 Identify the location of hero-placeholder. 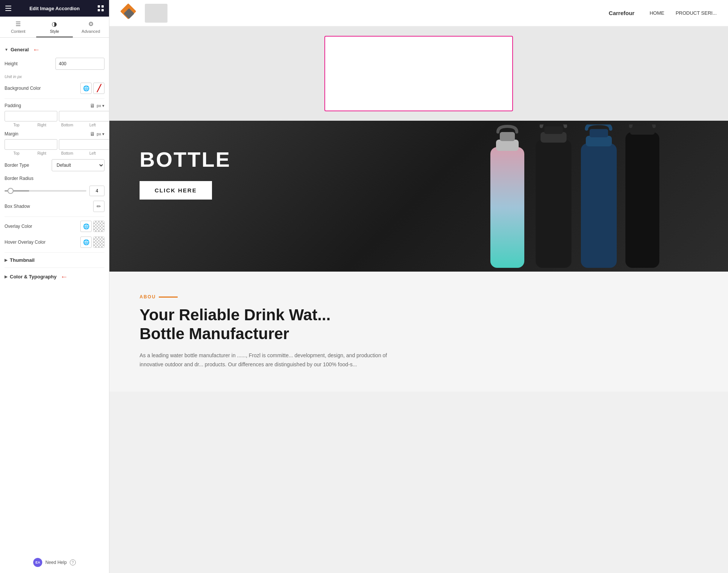
(419, 74).